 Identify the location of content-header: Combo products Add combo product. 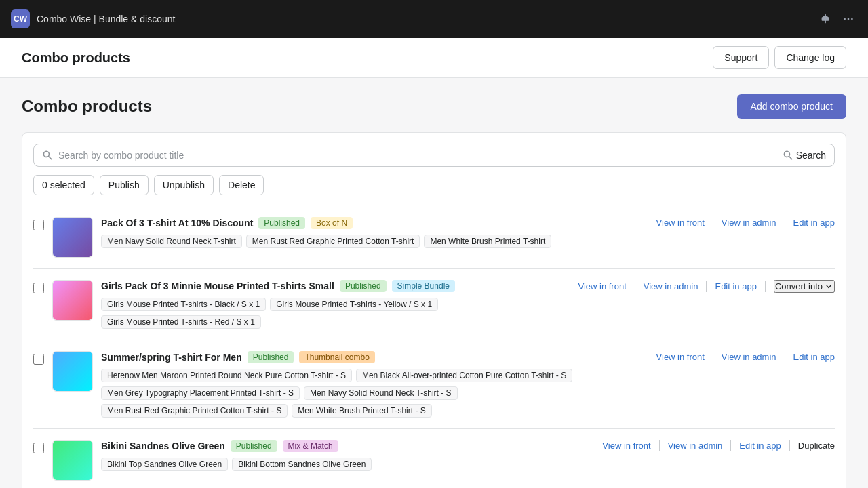
(434, 106).